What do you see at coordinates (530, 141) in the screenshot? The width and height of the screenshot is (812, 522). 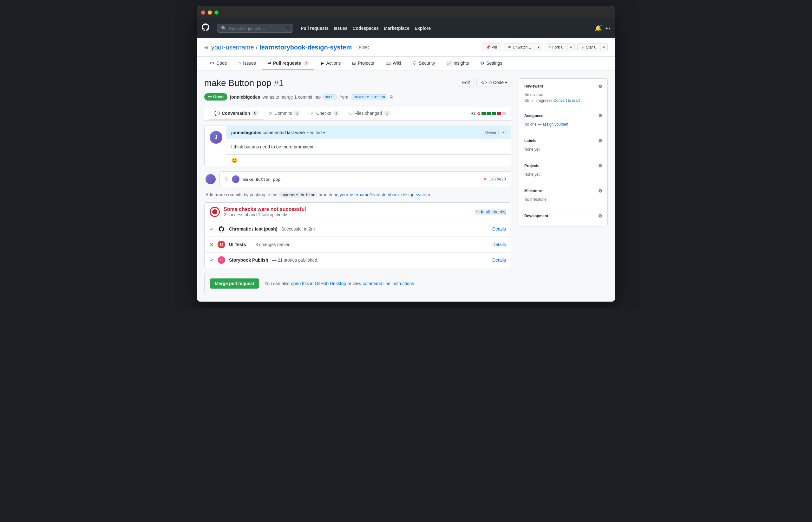 I see `sidebar-labels-label: Labels` at bounding box center [530, 141].